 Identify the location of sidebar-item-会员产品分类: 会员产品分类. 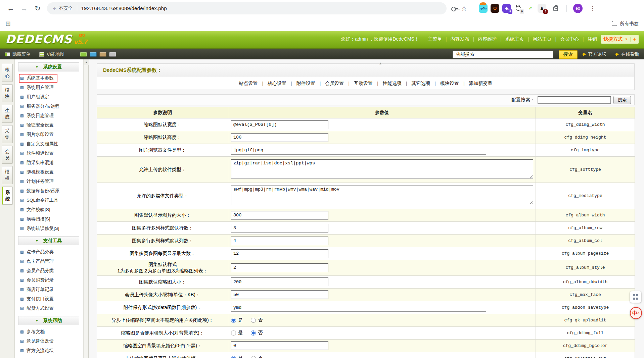
(49, 271).